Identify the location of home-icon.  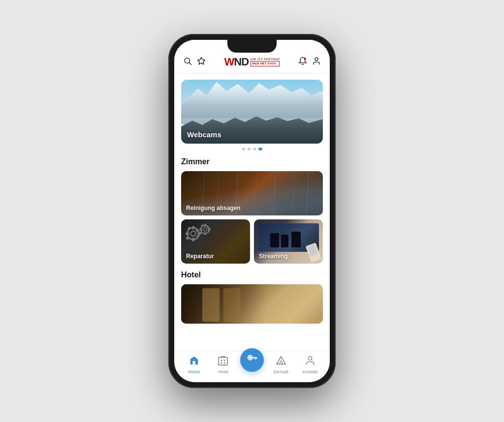
(194, 362).